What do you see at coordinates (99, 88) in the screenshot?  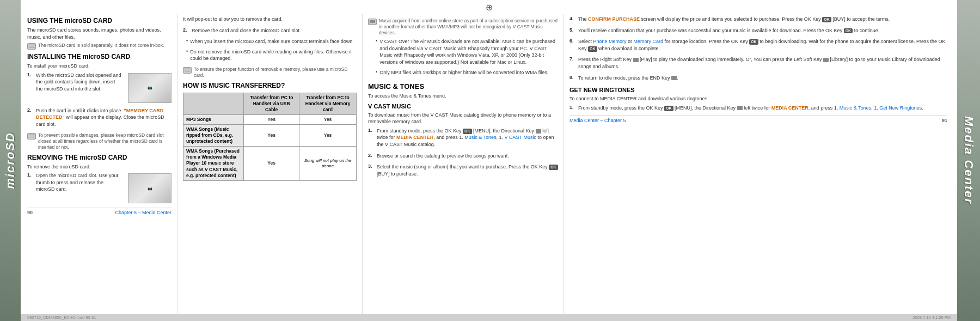 I see `col1-step1: 1. With the microSD card slot opened and…` at bounding box center [99, 88].